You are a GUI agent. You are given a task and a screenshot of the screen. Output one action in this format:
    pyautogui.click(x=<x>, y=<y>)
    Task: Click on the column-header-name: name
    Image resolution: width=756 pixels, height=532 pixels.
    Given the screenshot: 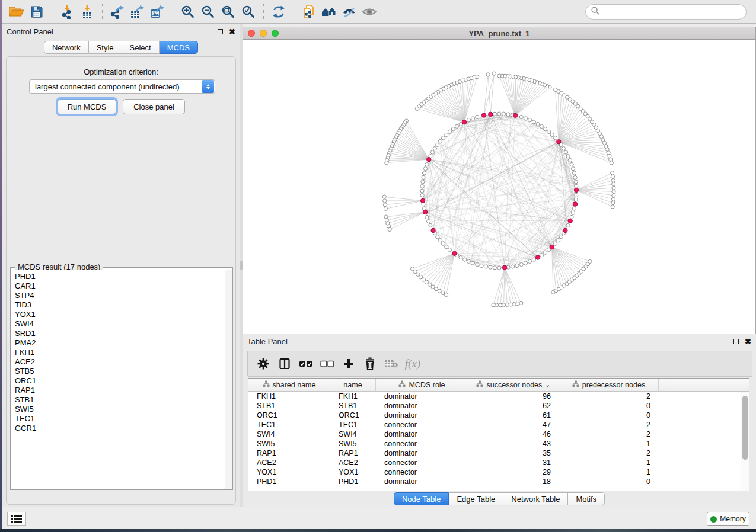 What is the action you would take?
    pyautogui.click(x=353, y=385)
    